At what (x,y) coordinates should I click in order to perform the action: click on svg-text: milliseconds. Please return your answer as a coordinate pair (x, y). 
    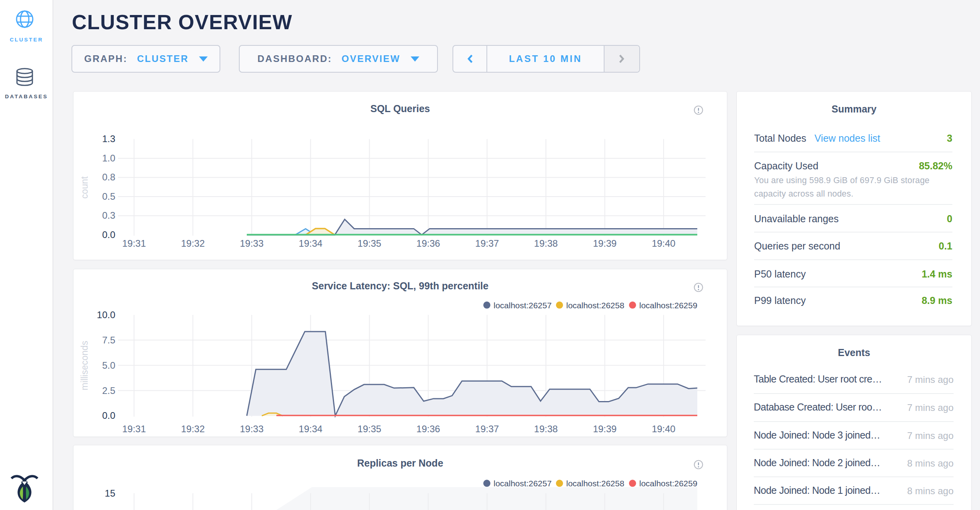
    Looking at the image, I should click on (84, 366).